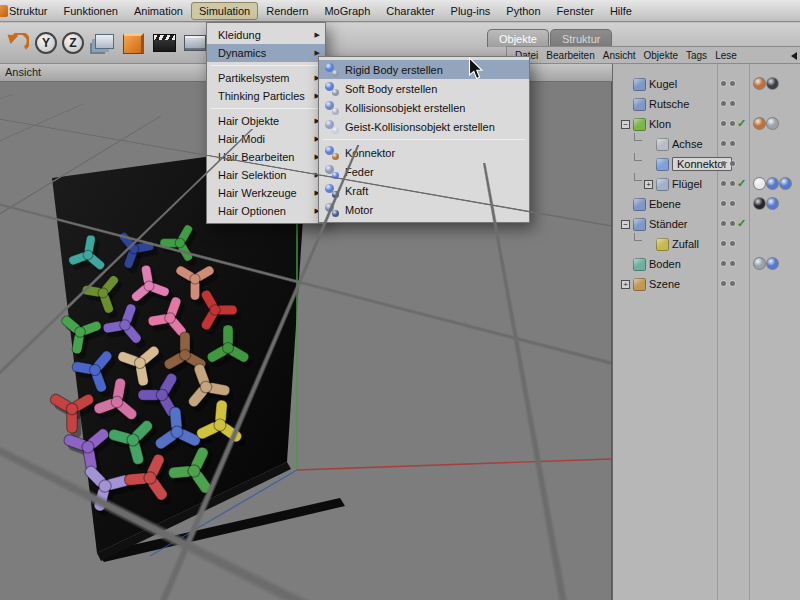 The height and width of the screenshot is (600, 800). Describe the element at coordinates (102, 43) in the screenshot. I see `layer-stack-icon` at that location.